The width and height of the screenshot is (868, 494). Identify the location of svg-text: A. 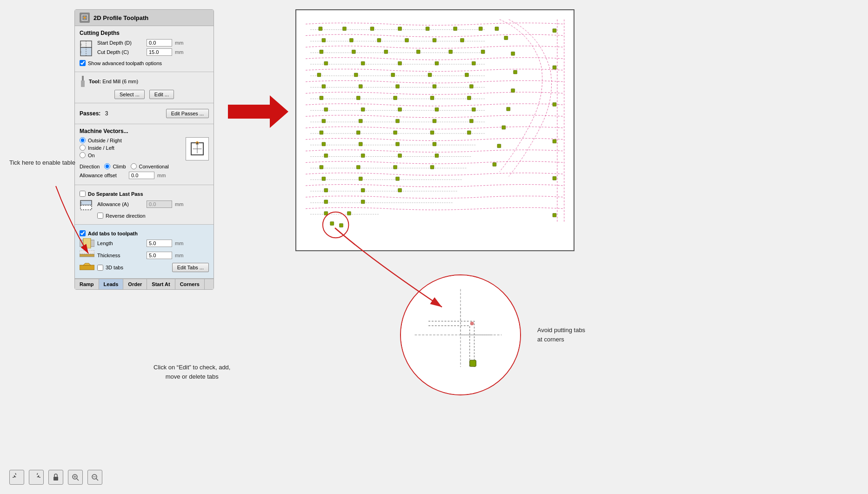
(81, 203).